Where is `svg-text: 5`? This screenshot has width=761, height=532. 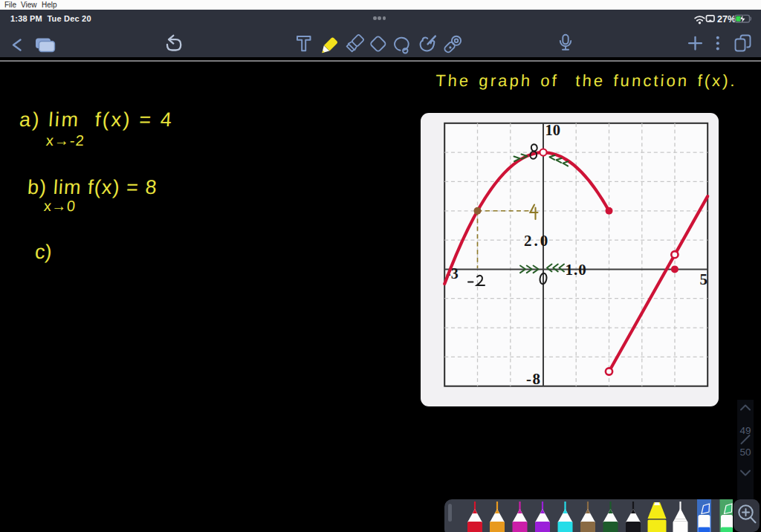
svg-text: 5 is located at coordinates (705, 279).